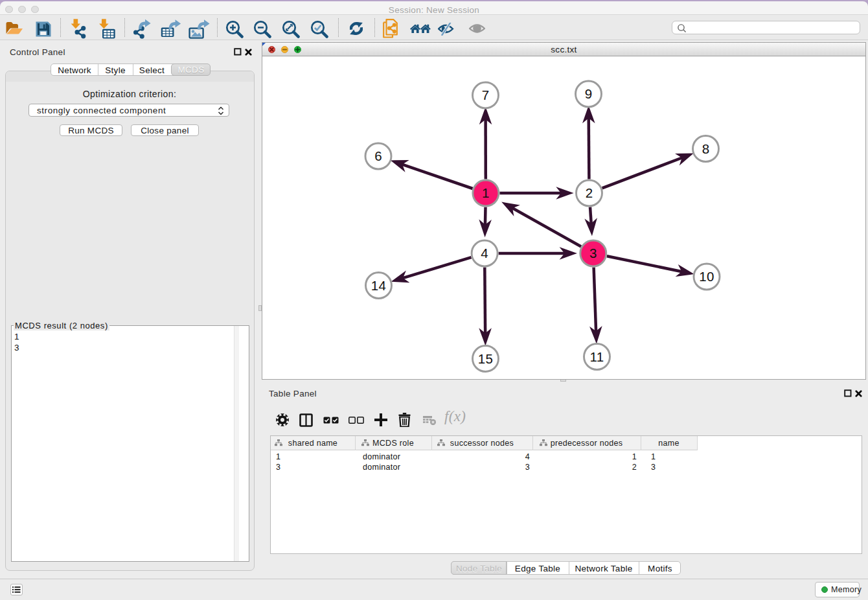 Image resolution: width=868 pixels, height=600 pixels. Describe the element at coordinates (597, 356) in the screenshot. I see `svg-text: 11` at that location.